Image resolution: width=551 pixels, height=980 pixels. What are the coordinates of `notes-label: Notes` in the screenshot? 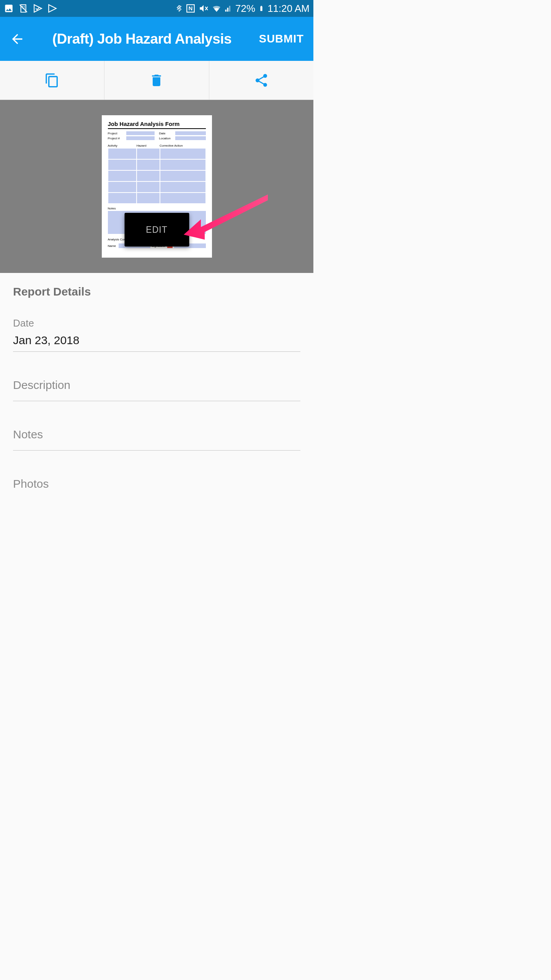 It's located at (157, 437).